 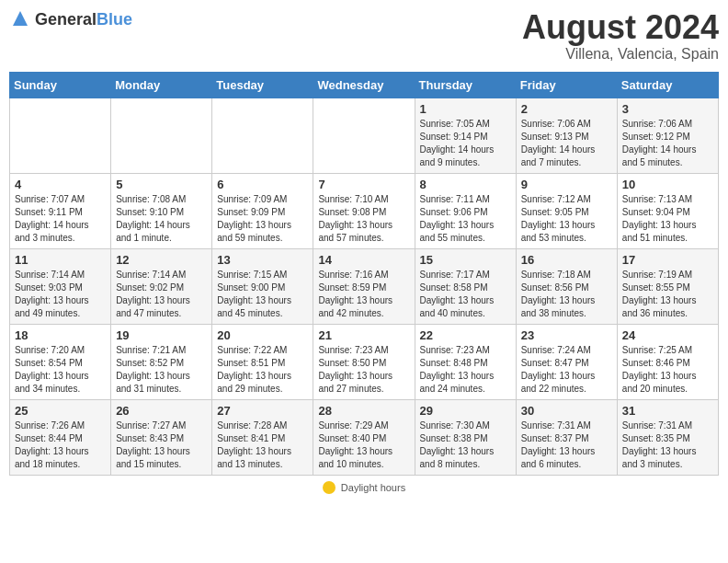 I want to click on day-number: 31, so click(x=667, y=410).